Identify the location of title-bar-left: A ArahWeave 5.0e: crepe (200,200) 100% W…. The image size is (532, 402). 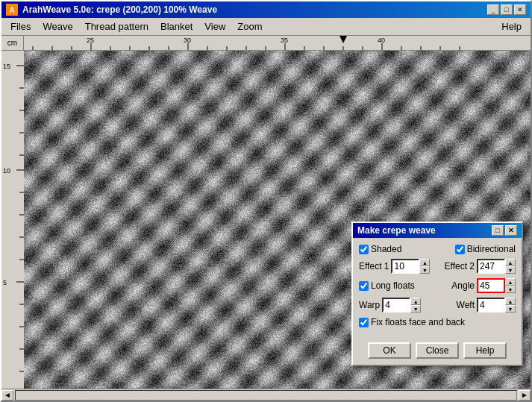
(112, 10).